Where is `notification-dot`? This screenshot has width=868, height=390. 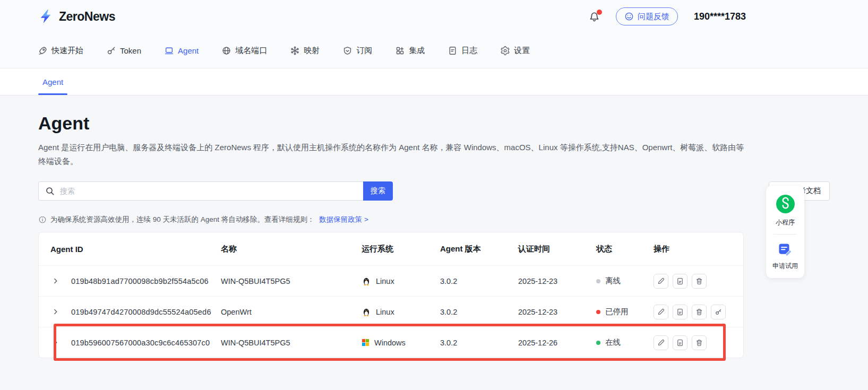 notification-dot is located at coordinates (599, 12).